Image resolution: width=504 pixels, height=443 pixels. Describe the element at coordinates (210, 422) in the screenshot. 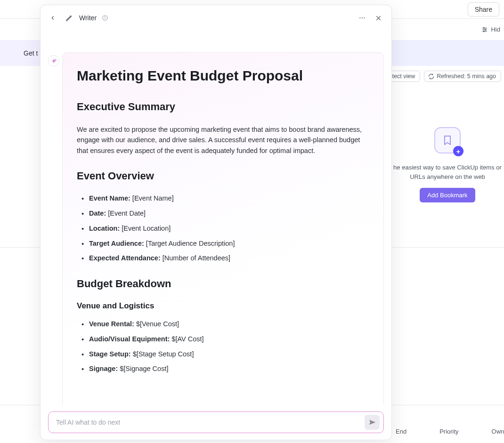

I see `prompt-input` at that location.